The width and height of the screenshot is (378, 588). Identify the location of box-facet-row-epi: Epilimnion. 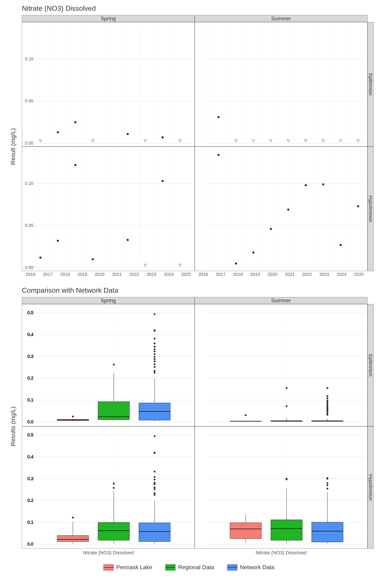
(371, 365).